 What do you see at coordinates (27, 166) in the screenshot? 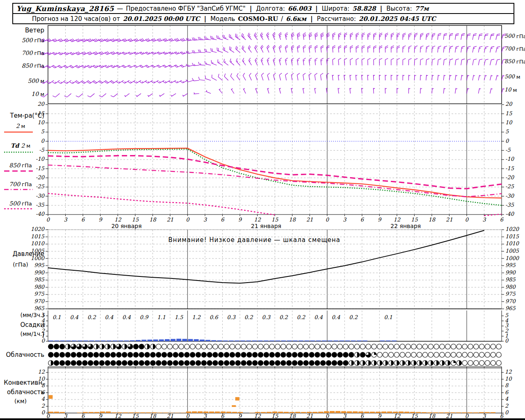
I see `legend-unit: гПа` at bounding box center [27, 166].